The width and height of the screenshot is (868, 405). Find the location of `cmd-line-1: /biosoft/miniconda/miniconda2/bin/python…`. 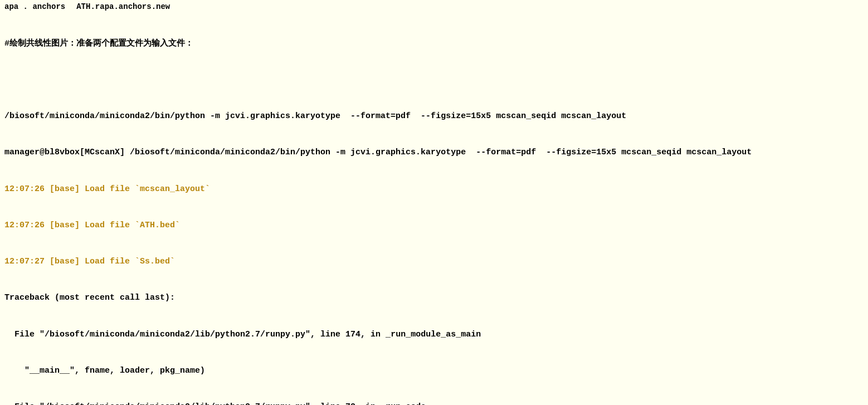

cmd-line-1: /biosoft/miniconda/miniconda2/bin/python… is located at coordinates (434, 116).